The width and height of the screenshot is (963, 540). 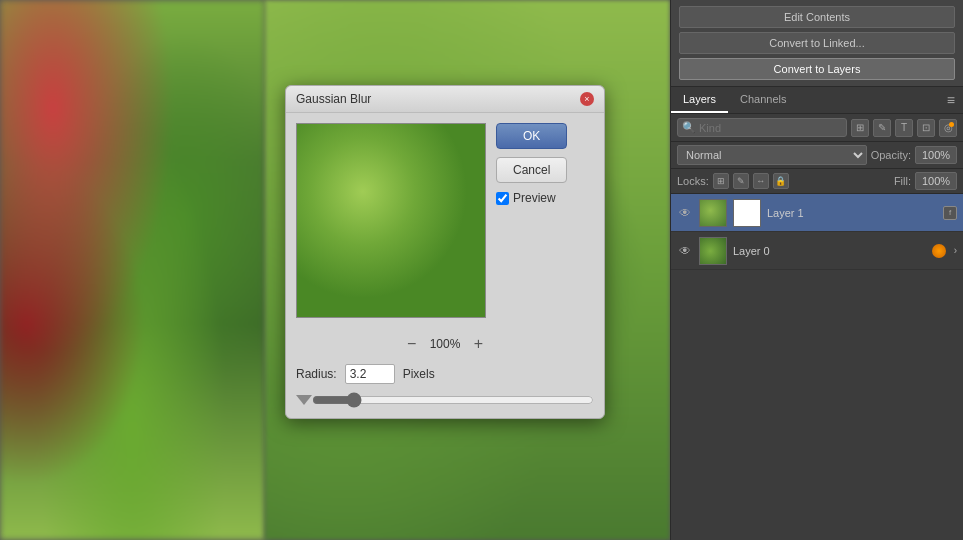 What do you see at coordinates (445, 220) in the screenshot?
I see `dialog-body: OK Cancel Preview` at bounding box center [445, 220].